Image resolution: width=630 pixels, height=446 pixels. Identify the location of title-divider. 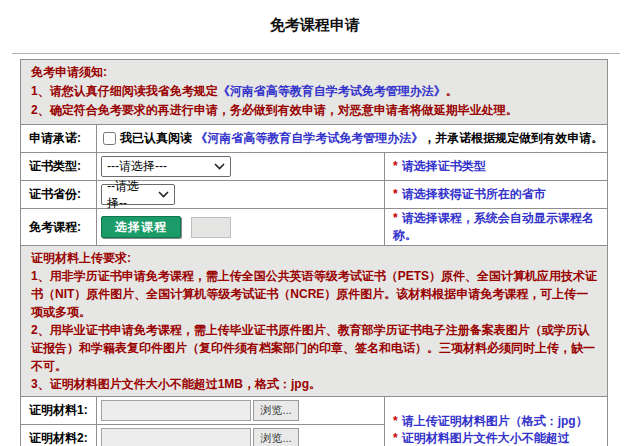
(316, 54).